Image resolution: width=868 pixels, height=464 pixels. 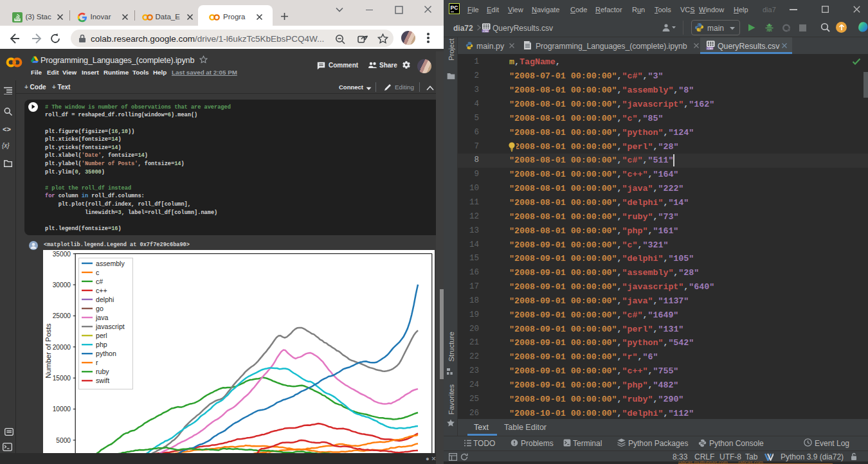 I want to click on svg-text: php, so click(x=102, y=344).